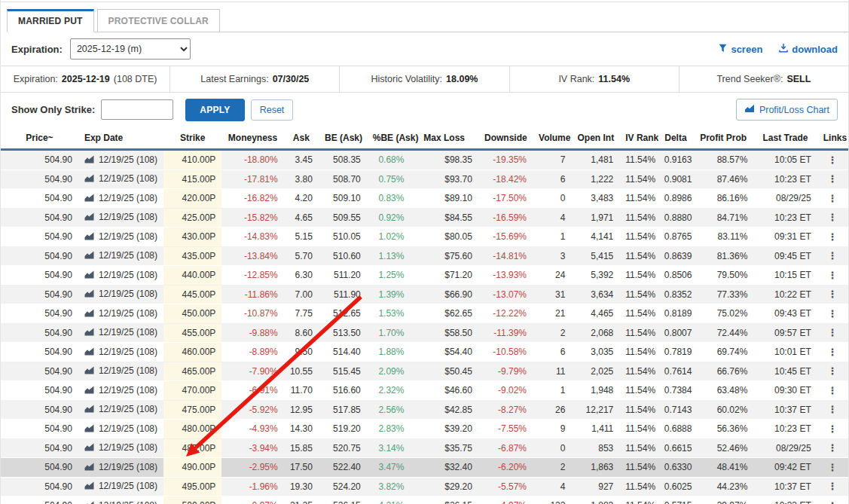  Describe the element at coordinates (425, 429) in the screenshot. I see `table-row: 504.9012/19/25 (108)480.00P-4.93%14.3051…` at that location.